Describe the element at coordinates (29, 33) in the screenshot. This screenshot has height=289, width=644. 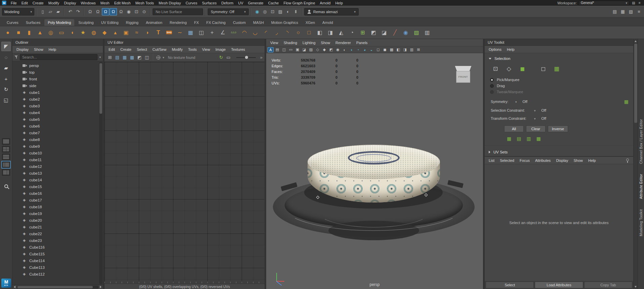
I see `poly-cylinder-icon: ▮` at that location.